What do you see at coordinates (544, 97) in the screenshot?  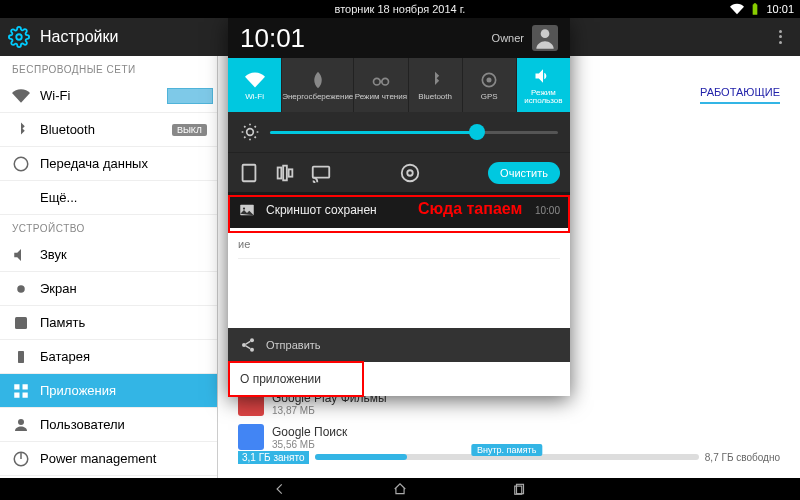 I see `qs-label: Режим использов` at bounding box center [544, 97].